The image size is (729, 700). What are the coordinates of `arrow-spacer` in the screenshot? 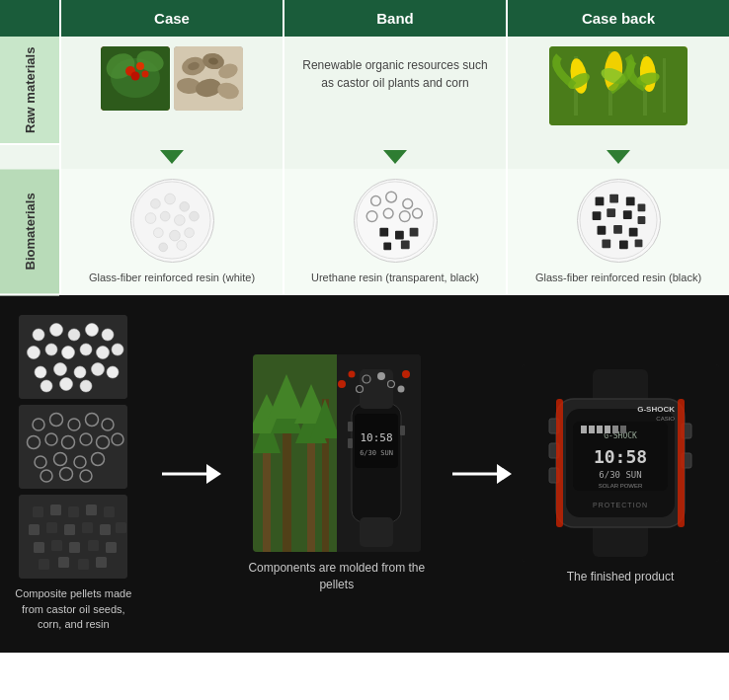 It's located at (30, 157).